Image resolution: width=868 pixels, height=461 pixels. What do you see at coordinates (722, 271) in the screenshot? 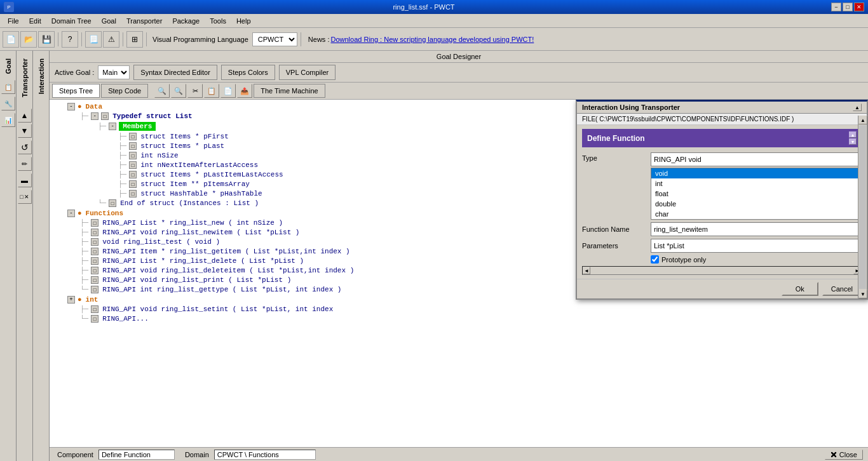
I see `horiz-scrollbar: ◄ ►` at bounding box center [722, 271].